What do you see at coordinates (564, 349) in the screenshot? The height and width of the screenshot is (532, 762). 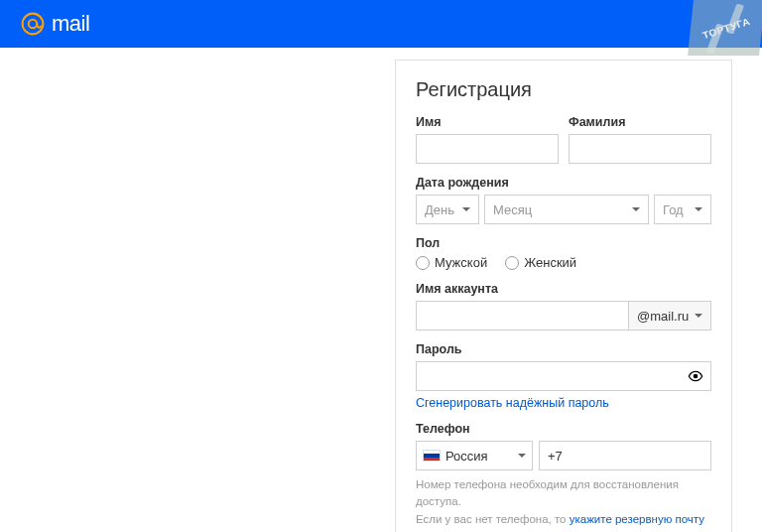 I see `password-label: Пароль` at bounding box center [564, 349].